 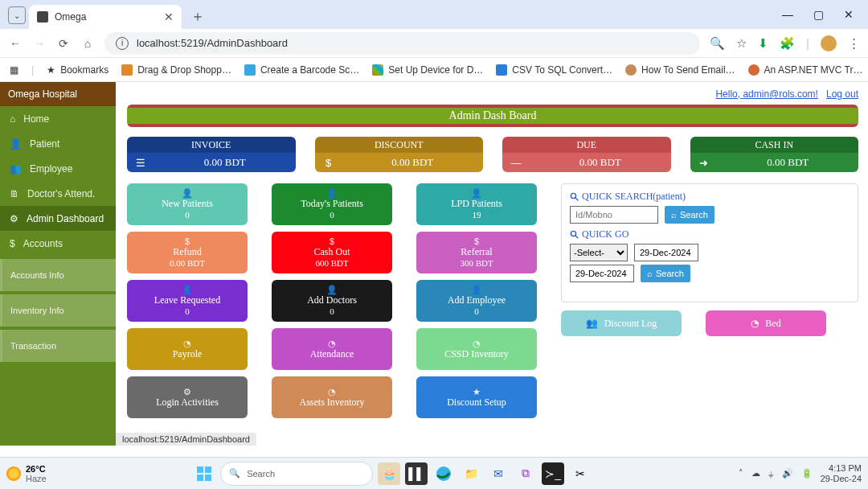 What do you see at coordinates (39, 43) in the screenshot?
I see `forward-button: →` at bounding box center [39, 43].